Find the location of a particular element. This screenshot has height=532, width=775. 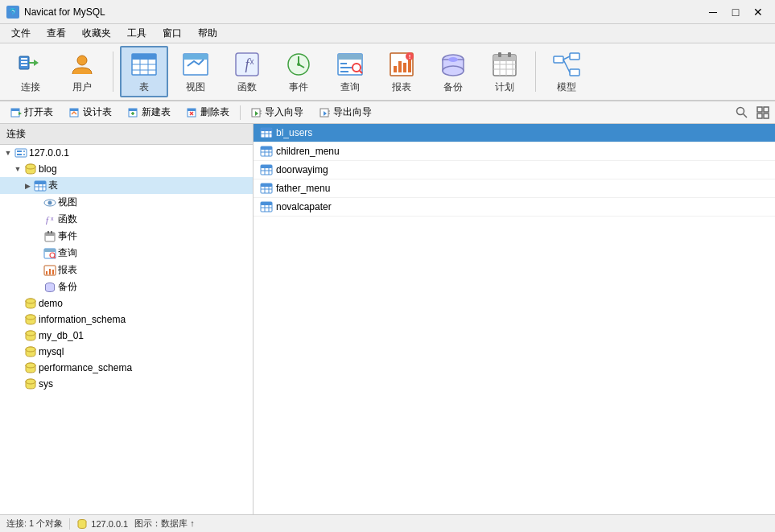

search-button is located at coordinates (742, 113).